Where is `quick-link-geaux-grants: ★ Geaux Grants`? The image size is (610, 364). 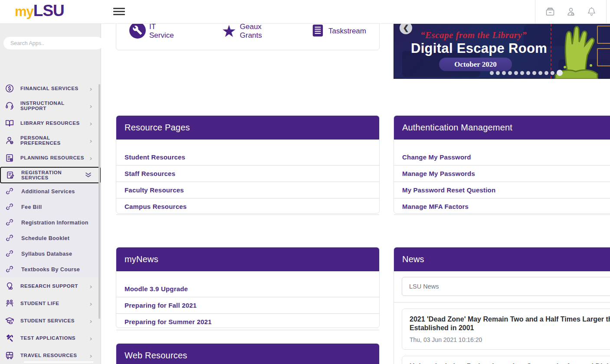 quick-link-geaux-grants: ★ Geaux Grants is located at coordinates (243, 31).